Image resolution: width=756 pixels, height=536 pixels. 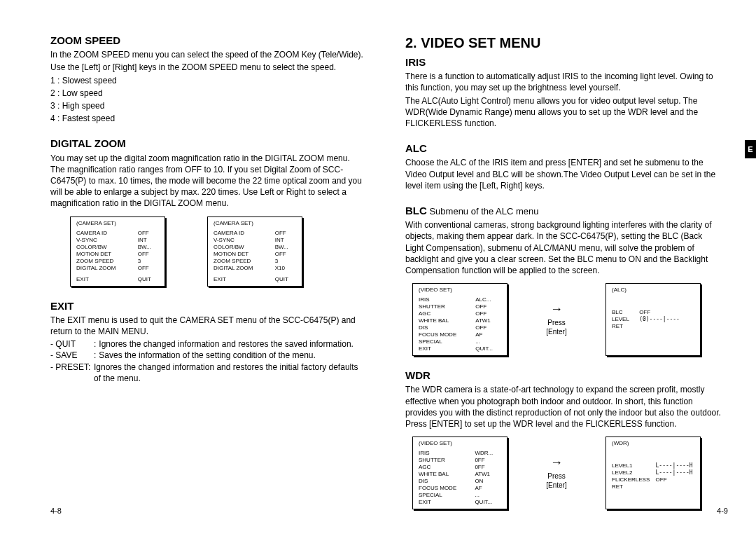 What do you see at coordinates (563, 280) in the screenshot?
I see `section-blc: BLC Submenu of the ALC menu With convent…` at bounding box center [563, 280].